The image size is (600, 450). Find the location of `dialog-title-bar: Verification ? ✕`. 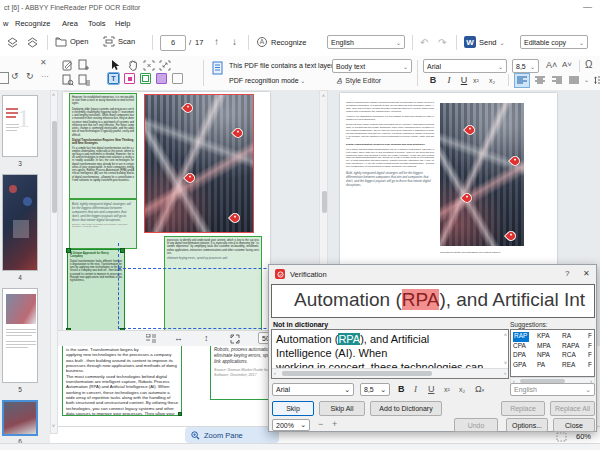

dialog-title-bar: Verification ? ✕ is located at coordinates (432, 274).